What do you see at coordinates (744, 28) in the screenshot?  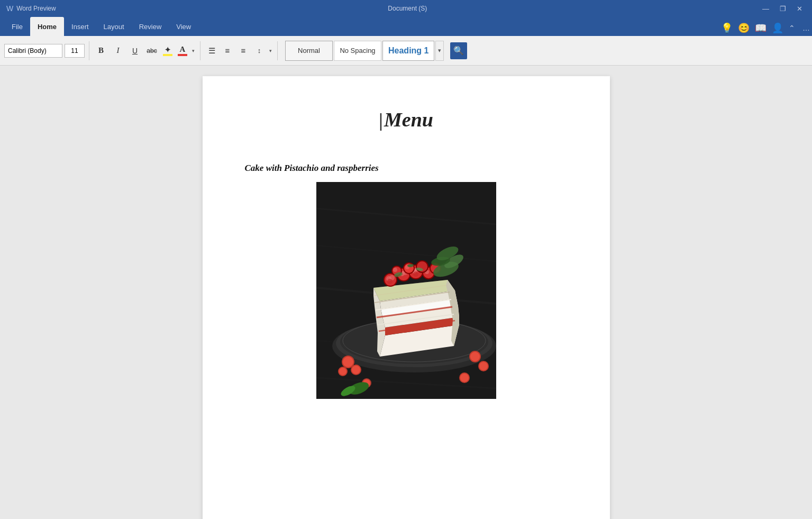 I see `emoji-icon: 😊` at bounding box center [744, 28].